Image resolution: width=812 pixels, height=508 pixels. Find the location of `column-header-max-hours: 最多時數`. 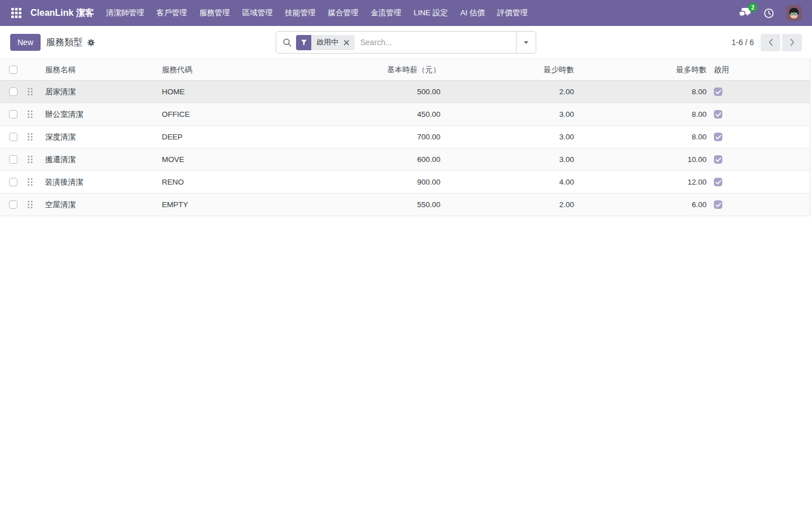

column-header-max-hours: 最多時數 is located at coordinates (646, 70).